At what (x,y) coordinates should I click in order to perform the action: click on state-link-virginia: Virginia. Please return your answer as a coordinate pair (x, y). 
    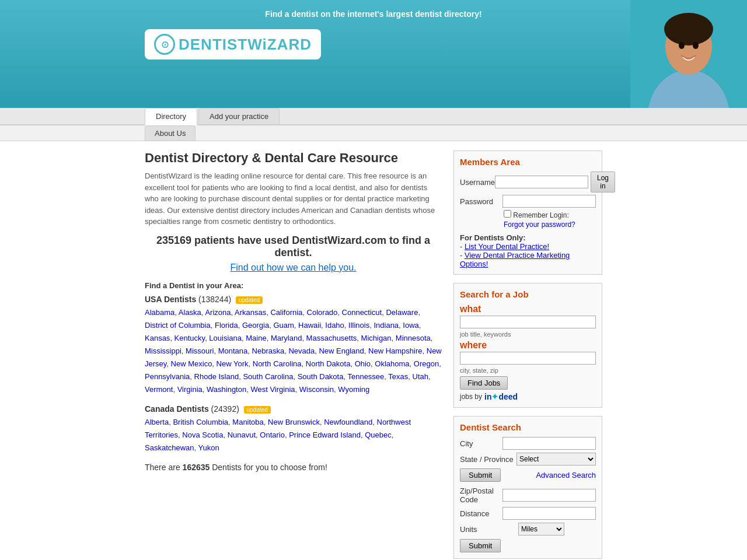
    Looking at the image, I should click on (190, 390).